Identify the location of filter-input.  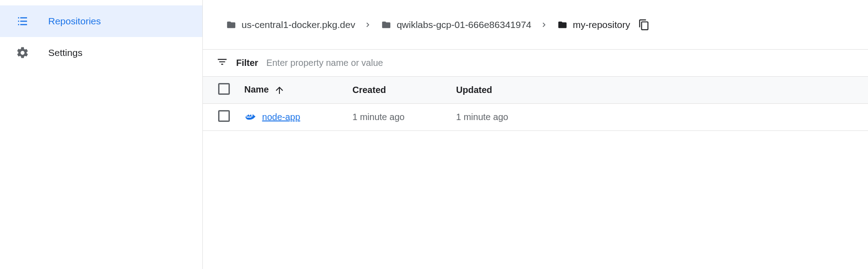
(561, 63).